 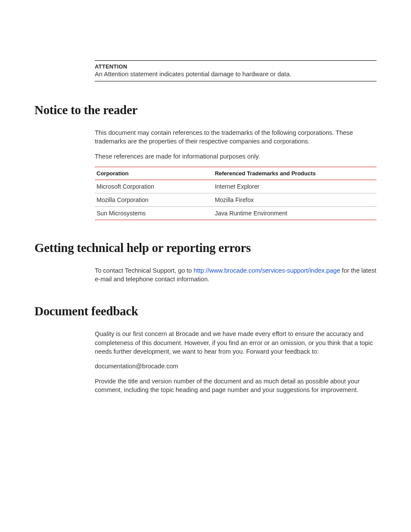 What do you see at coordinates (144, 271) in the screenshot?
I see `support-text-pre: To contact Technical Support, go to` at bounding box center [144, 271].